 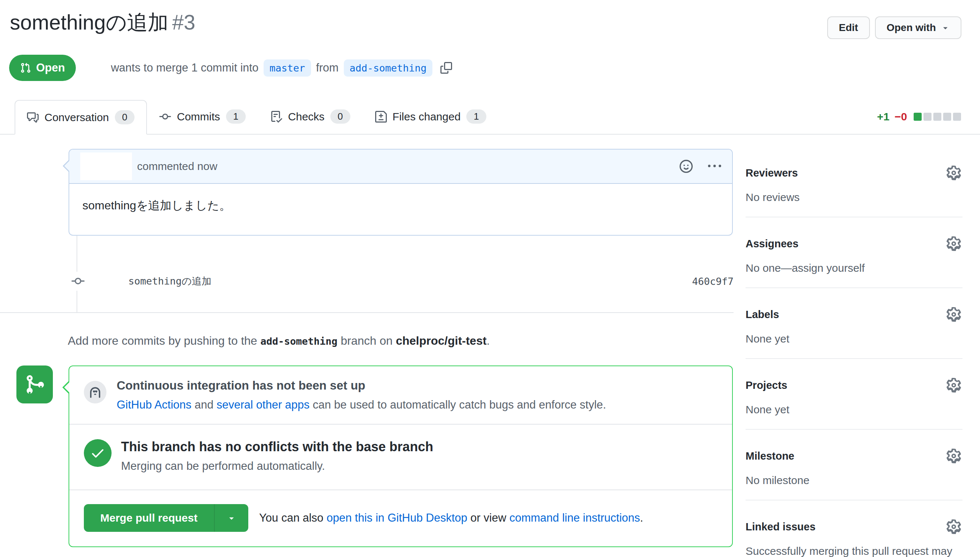 I want to click on pr-description-comment: commented now somethingを追加しました。, so click(x=401, y=192).